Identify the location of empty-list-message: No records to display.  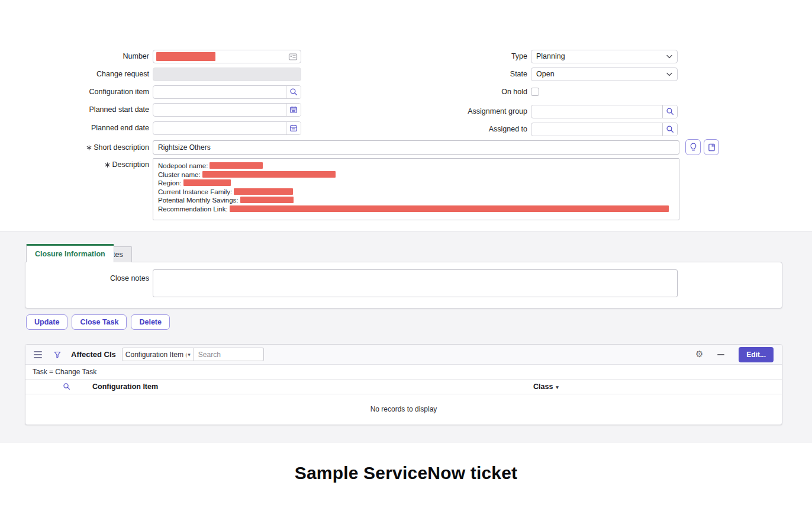
(404, 409).